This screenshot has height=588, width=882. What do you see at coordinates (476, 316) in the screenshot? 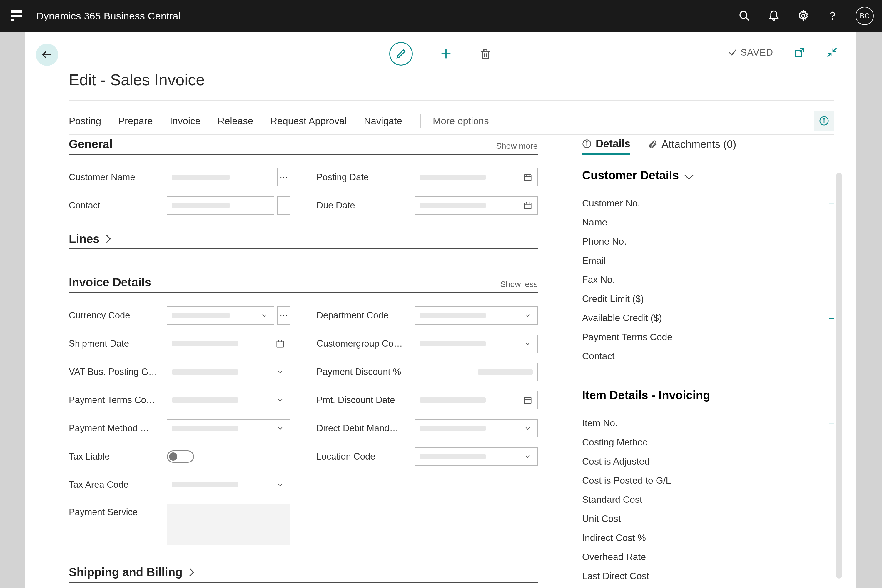
I see `input-department-code` at bounding box center [476, 316].